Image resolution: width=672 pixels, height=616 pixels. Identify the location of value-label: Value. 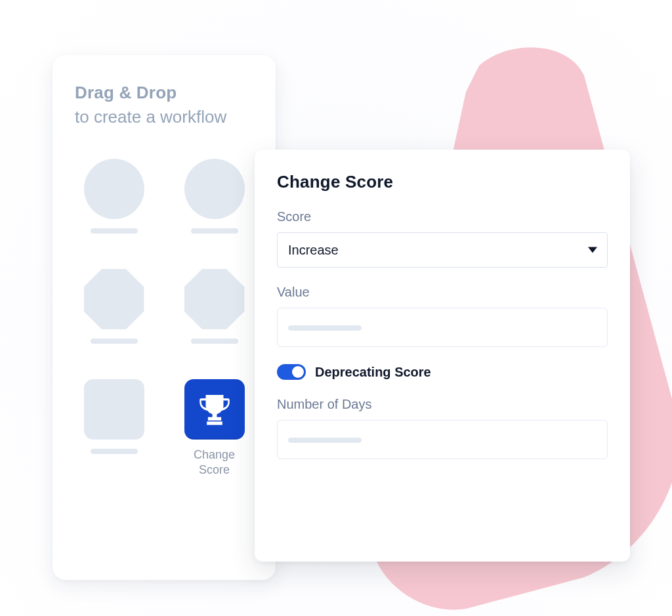
(442, 293).